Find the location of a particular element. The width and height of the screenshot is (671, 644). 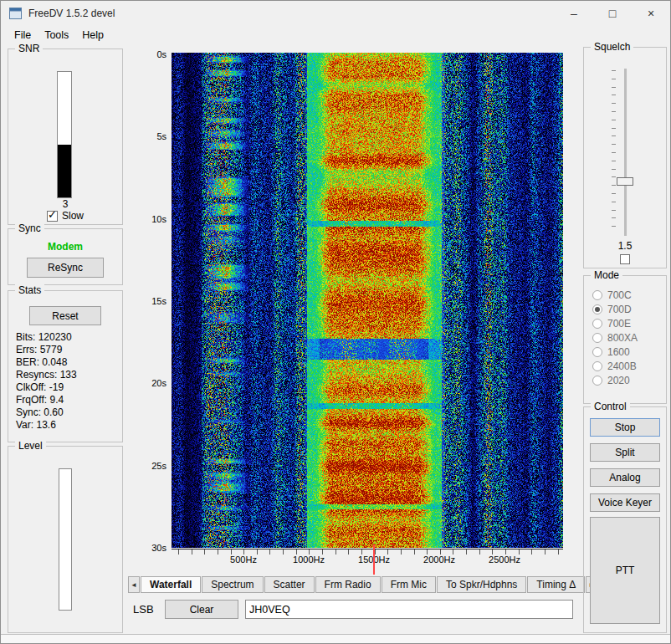

reset-button: Reset is located at coordinates (65, 316).